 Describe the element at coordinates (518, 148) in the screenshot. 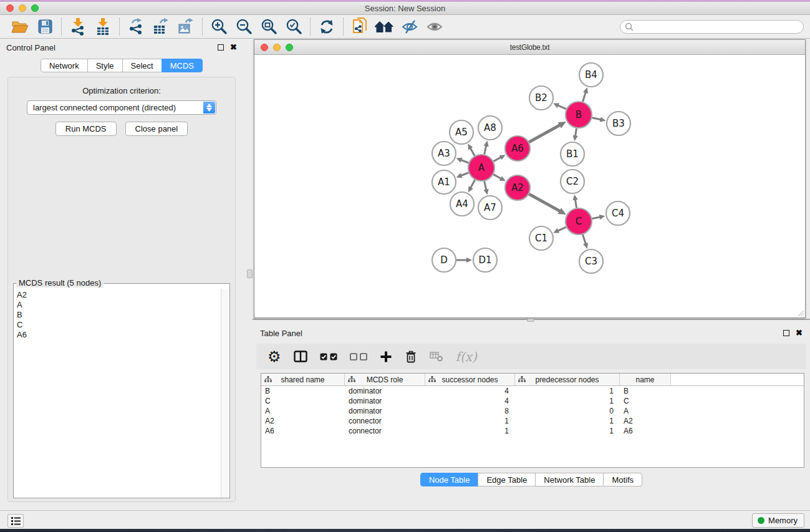

I see `graph-node-A6: A6` at that location.